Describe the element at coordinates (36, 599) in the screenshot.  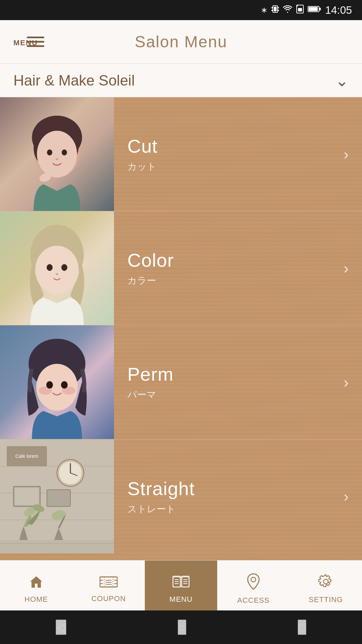
I see `nav-home-label: HOME` at that location.